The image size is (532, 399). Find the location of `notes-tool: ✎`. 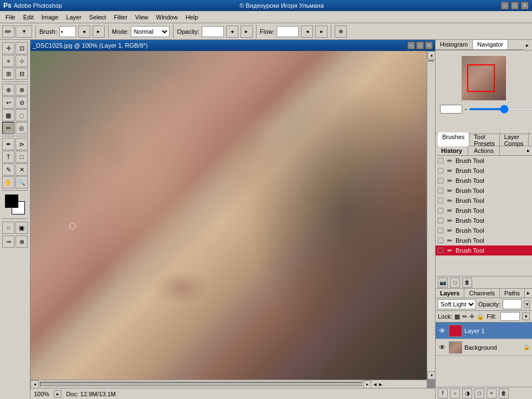

notes-tool: ✎ is located at coordinates (8, 170).